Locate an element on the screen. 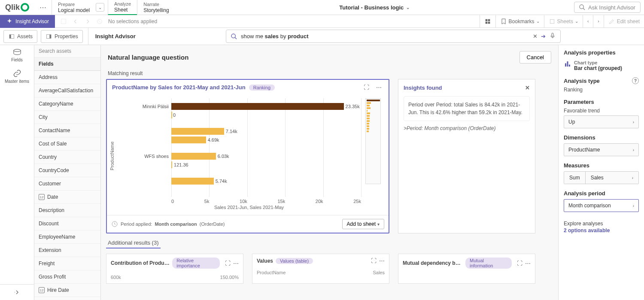  nav-dropdown-icon: ⌄ is located at coordinates (100, 7).